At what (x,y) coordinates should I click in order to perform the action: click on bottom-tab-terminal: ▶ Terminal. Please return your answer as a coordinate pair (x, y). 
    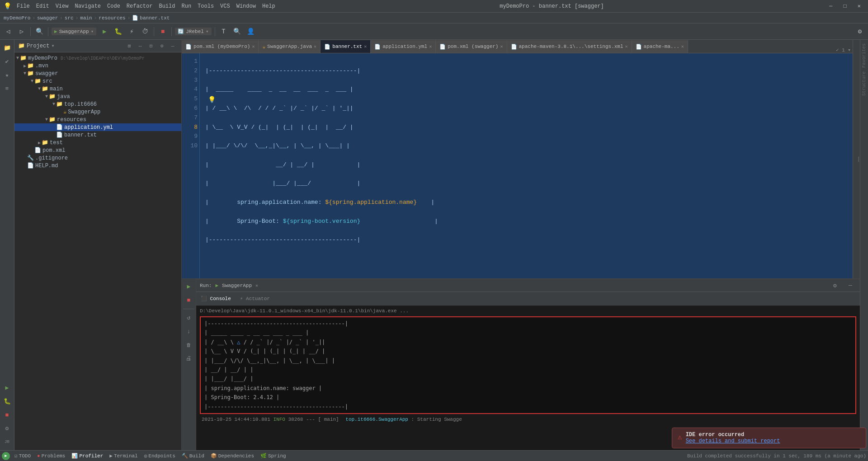
    Looking at the image, I should click on (123, 456).